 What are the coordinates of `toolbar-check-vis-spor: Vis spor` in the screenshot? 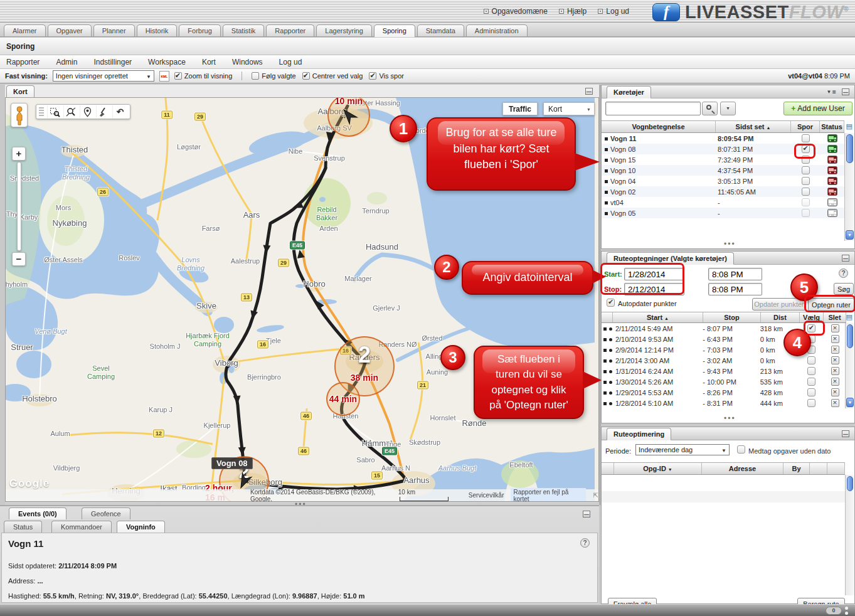 It's located at (386, 76).